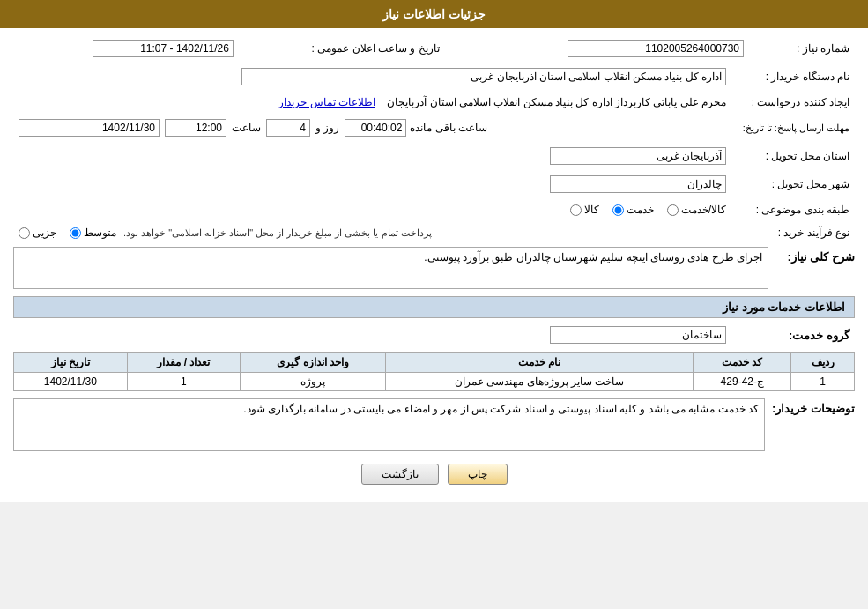 Image resolution: width=868 pixels, height=609 pixels. Describe the element at coordinates (793, 102) in the screenshot. I see `creator-label: ایجاد کننده درخواست :` at that location.